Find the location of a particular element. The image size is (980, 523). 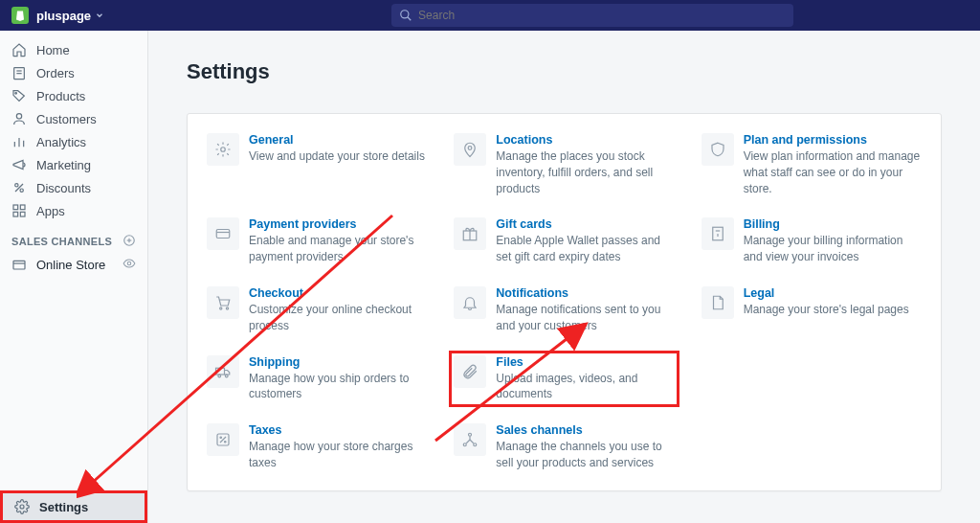

tile-legal: LegalManage your store's legal pages is located at coordinates (812, 310).